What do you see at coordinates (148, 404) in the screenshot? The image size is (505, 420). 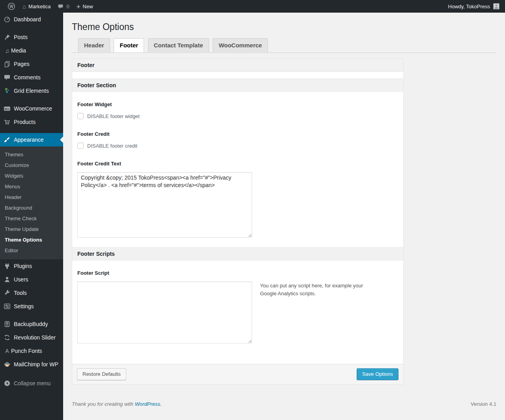 I see `wordpress-link: WordPress.` at bounding box center [148, 404].